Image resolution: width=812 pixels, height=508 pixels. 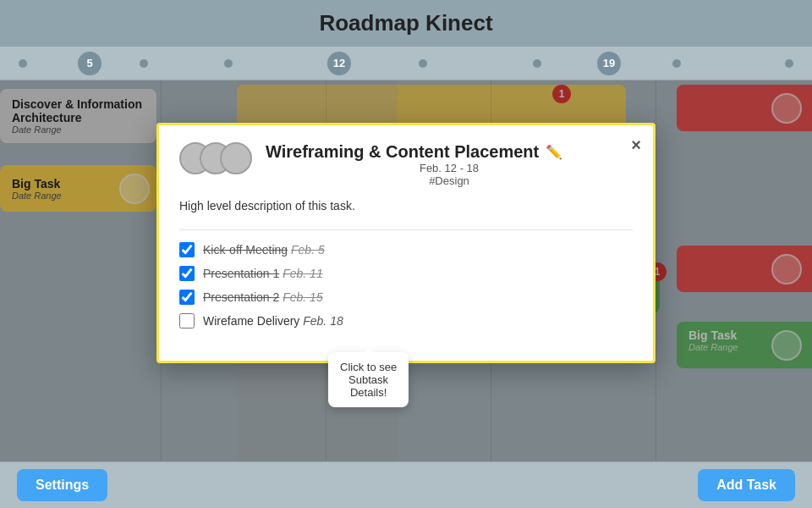 I want to click on subtask-tooltip: Click to seeSubtaskDetails!, so click(x=369, y=379).